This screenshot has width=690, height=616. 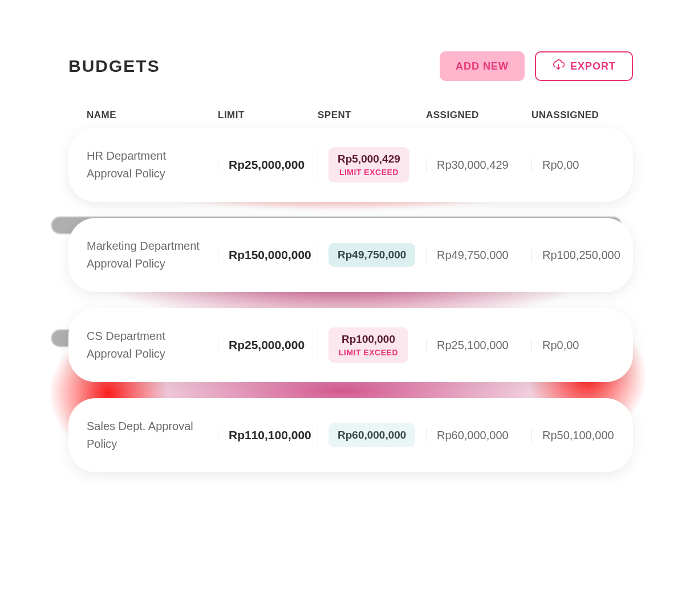 I want to click on table-row: Sales Dept. Approval PolicyRp110,100,000…, so click(x=351, y=435).